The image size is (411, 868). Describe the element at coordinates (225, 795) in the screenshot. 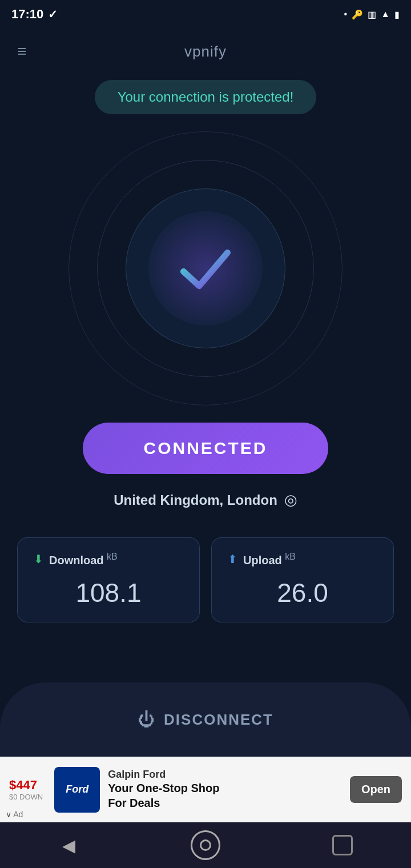

I see `ad-subtitle: Your One-Stop ShopFor Deals` at that location.